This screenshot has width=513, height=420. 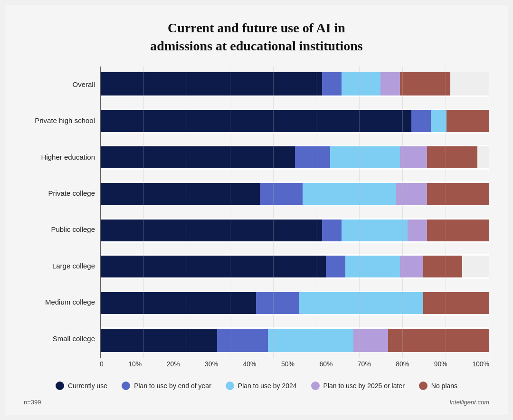 What do you see at coordinates (87, 386) in the screenshot?
I see `legend-label: Currently use` at bounding box center [87, 386].